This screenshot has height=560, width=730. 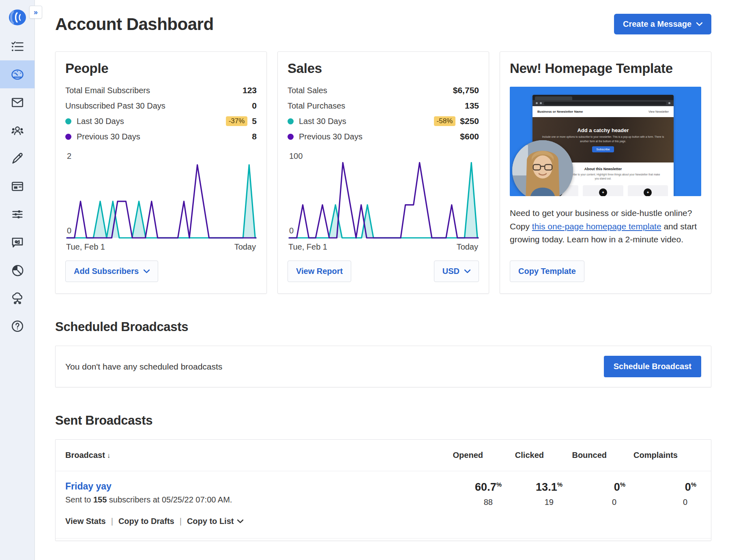 What do you see at coordinates (17, 242) in the screenshot?
I see `chat-bubble-icon` at bounding box center [17, 242].